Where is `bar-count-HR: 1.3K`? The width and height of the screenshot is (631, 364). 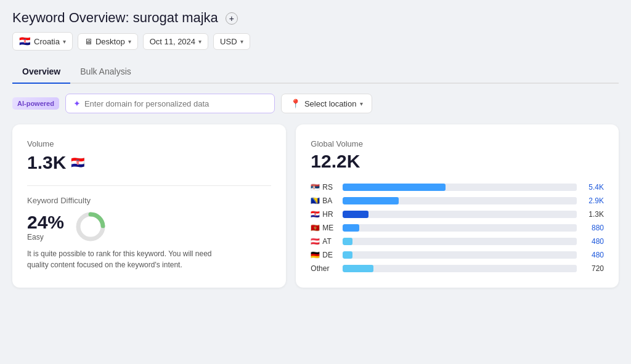
bar-count-HR: 1.3K is located at coordinates (593, 214).